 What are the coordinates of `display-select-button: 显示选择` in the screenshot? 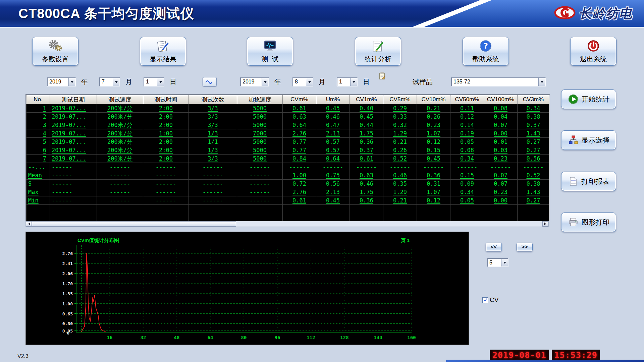 It's located at (589, 140).